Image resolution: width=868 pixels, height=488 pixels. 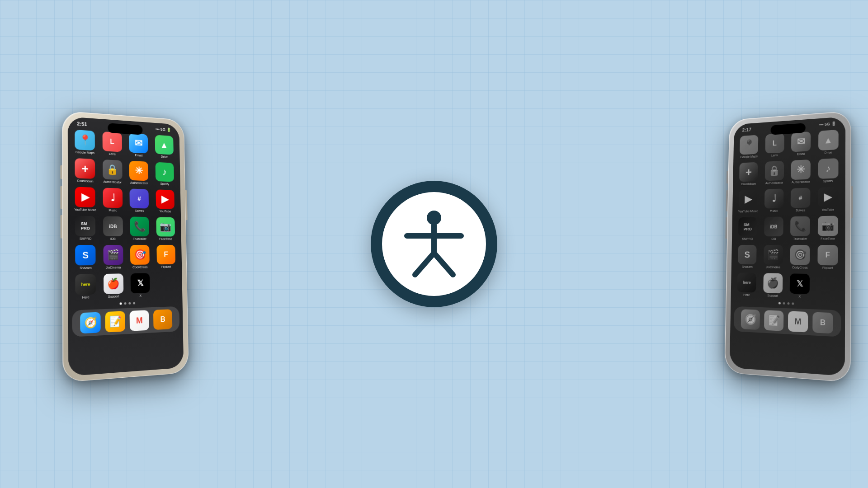 I want to click on dock-safari-right: 🧭, so click(x=750, y=319).